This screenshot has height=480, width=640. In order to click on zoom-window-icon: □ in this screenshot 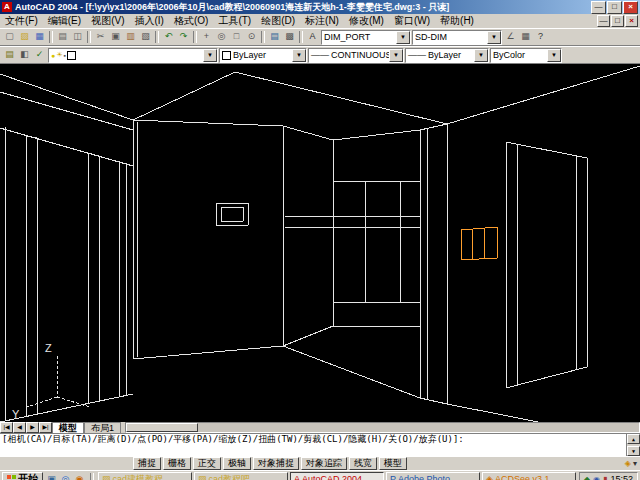, I will do `click(236, 37)`.